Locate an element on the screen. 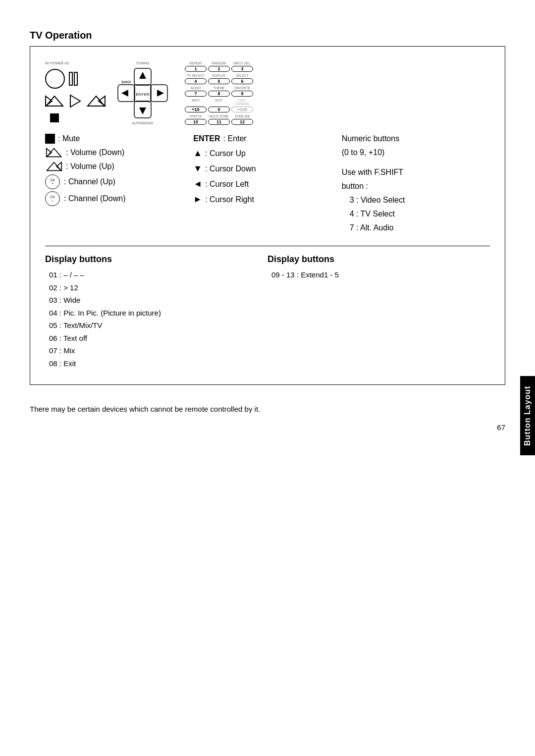 This screenshot has width=535, height=756. legend-cursor-down: ▼ : Cursor Down is located at coordinates (268, 168).